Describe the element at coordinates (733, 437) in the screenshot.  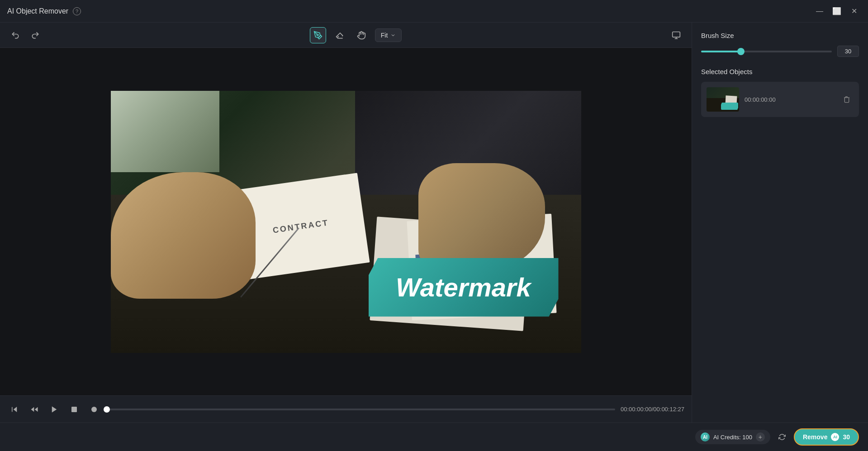
I see `ai-credits-label: AI Credits: 100` at that location.